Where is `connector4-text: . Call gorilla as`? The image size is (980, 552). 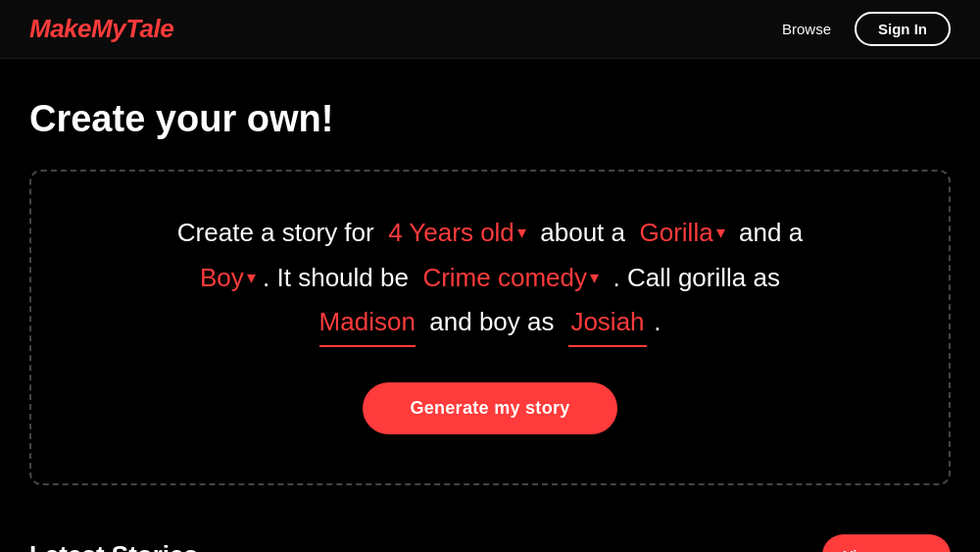
connector4-text: . Call gorilla as is located at coordinates (696, 277).